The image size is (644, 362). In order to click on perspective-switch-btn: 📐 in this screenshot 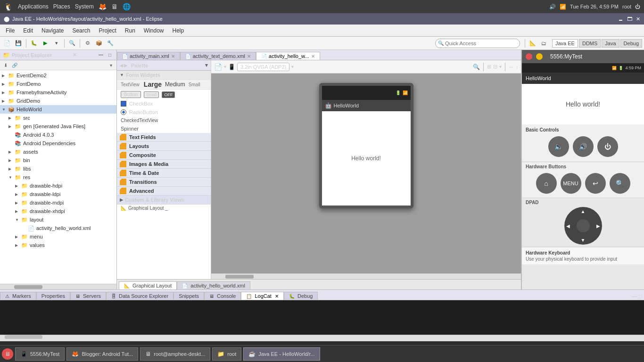, I will do `click(533, 43)`.